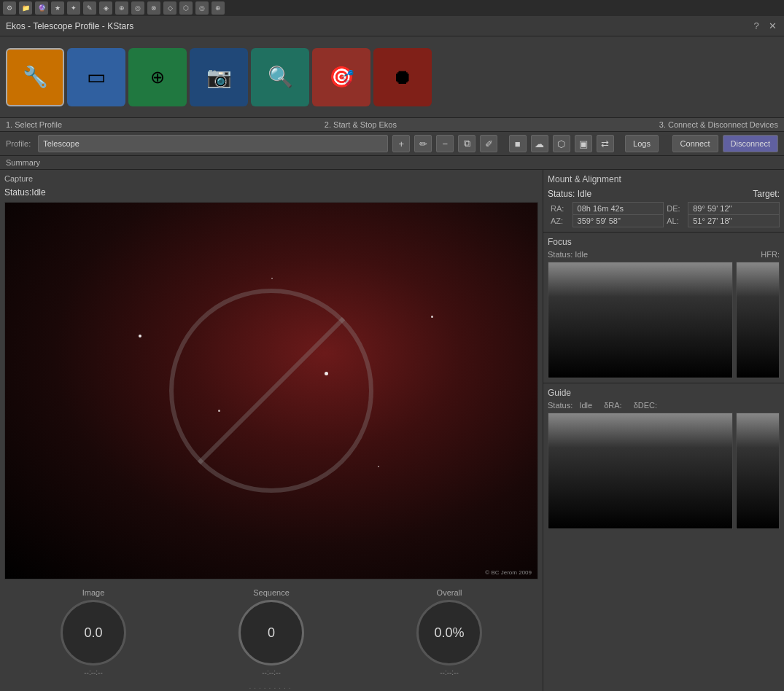 The height and width of the screenshot is (691, 784). Describe the element at coordinates (756, 26) in the screenshot. I see `help-button: ?` at that location.